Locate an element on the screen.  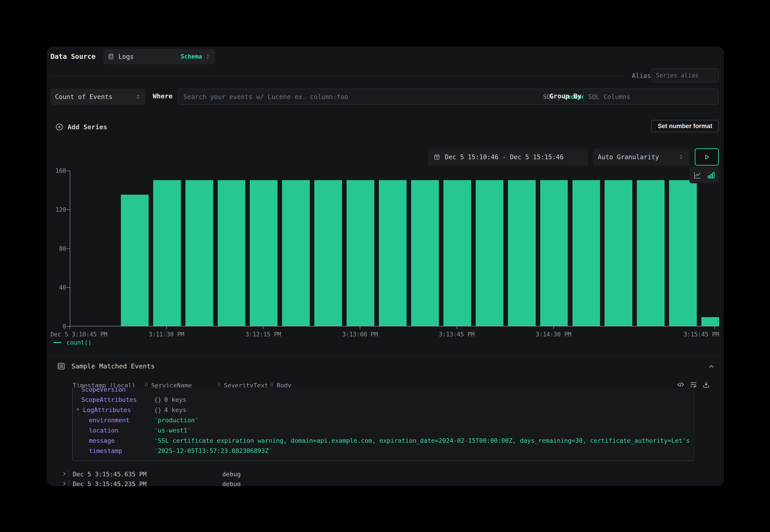
x-axis-tick-label: 3:14:30 PM is located at coordinates (554, 334).